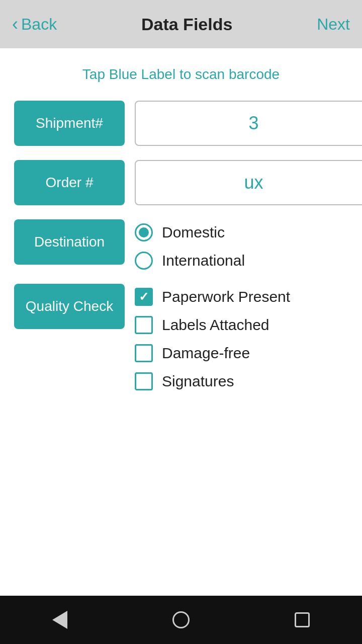  What do you see at coordinates (181, 245) in the screenshot?
I see `destination-row: Destination Domestic International` at bounding box center [181, 245].